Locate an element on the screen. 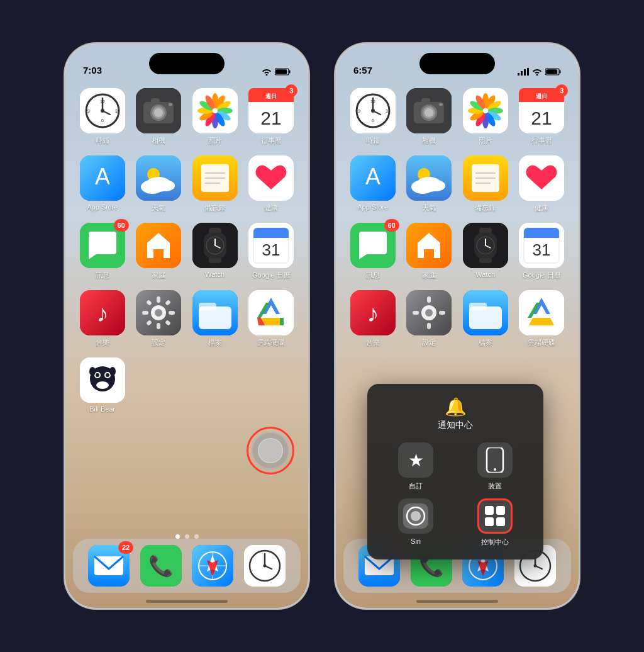 This screenshot has width=644, height=652. context-item-customize: ★ 自訂 is located at coordinates (416, 467).